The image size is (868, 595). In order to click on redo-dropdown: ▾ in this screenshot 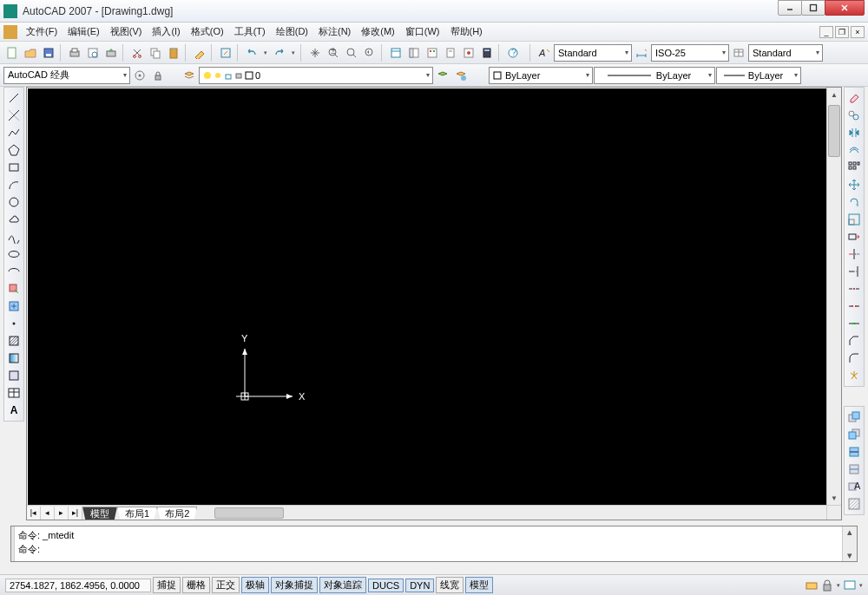, I will do `click(293, 53)`.